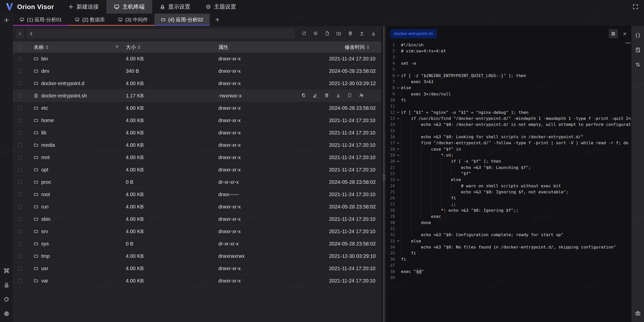 This screenshot has height=322, width=644. What do you see at coordinates (172, 47) in the screenshot?
I see `column-header-size: 大小` at bounding box center [172, 47].